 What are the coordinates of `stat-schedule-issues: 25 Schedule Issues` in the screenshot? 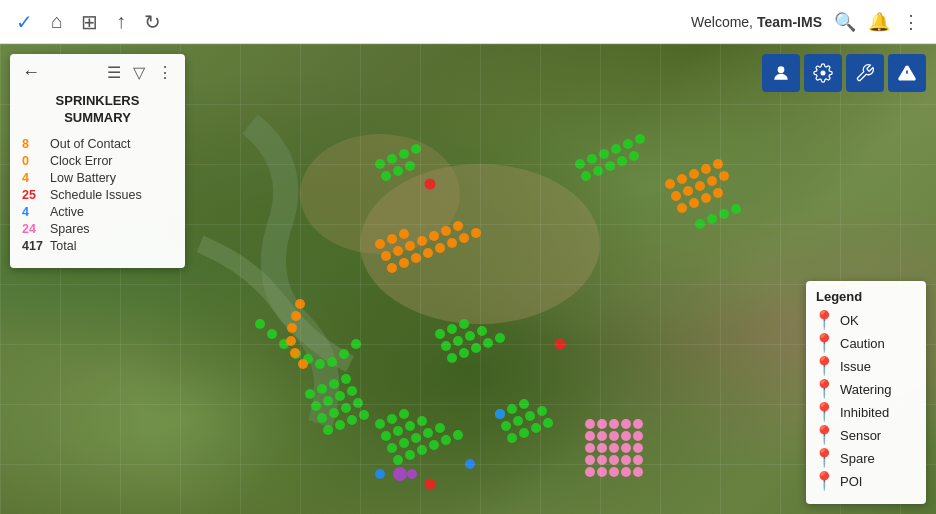 It's located at (98, 195).